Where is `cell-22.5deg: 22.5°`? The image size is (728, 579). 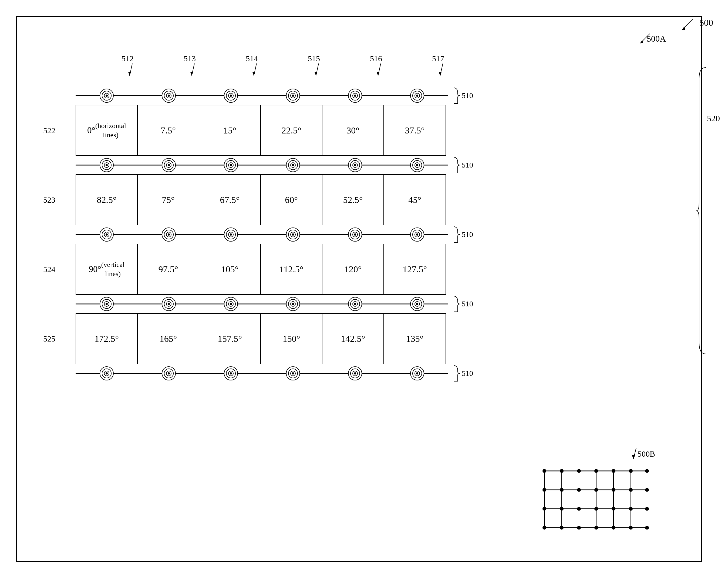 cell-22.5deg: 22.5° is located at coordinates (292, 130).